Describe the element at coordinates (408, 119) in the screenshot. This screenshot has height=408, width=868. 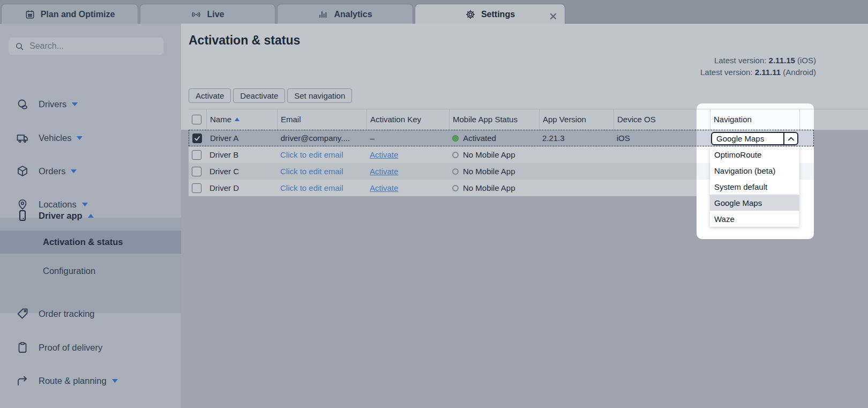
I see `column-header-activation-key: Activation Key` at that location.